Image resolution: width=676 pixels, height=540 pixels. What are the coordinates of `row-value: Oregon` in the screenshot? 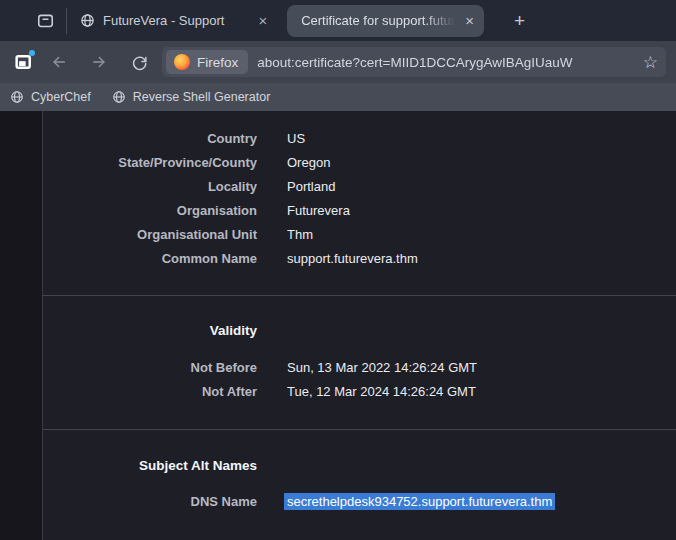 It's located at (308, 162).